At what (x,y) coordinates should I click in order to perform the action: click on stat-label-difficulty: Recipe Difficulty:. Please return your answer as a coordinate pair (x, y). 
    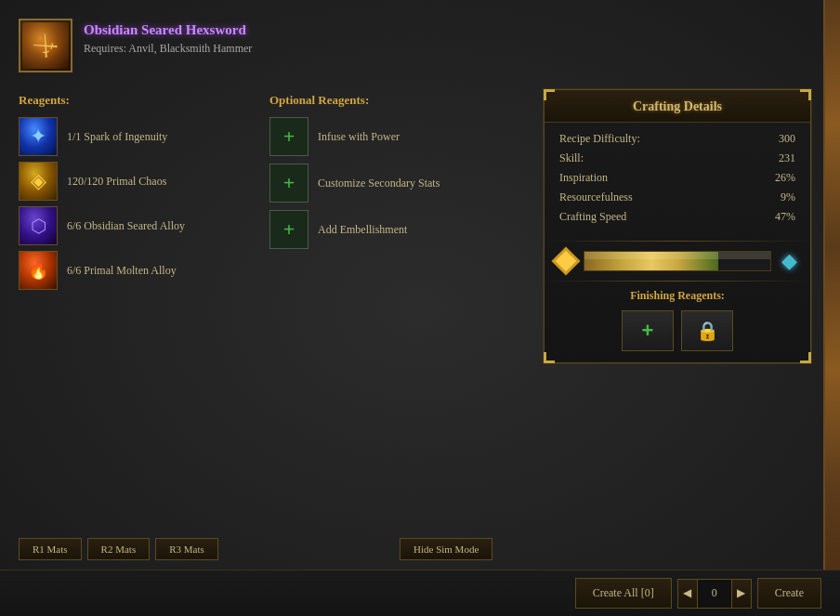
    Looking at the image, I should click on (600, 139).